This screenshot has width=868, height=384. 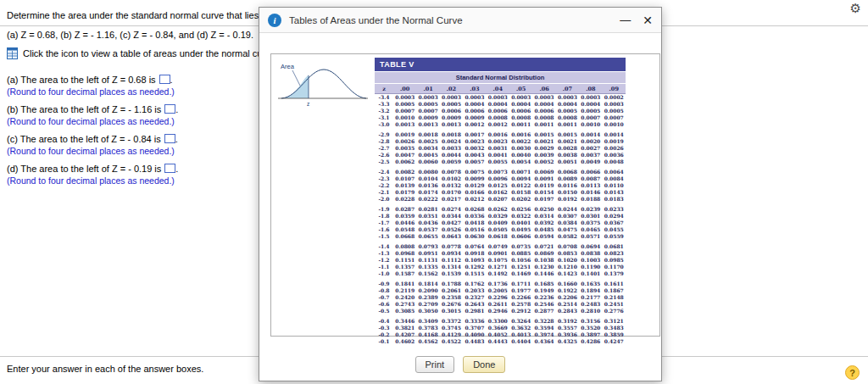 I want to click on ztable-col-header: z, so click(x=384, y=89).